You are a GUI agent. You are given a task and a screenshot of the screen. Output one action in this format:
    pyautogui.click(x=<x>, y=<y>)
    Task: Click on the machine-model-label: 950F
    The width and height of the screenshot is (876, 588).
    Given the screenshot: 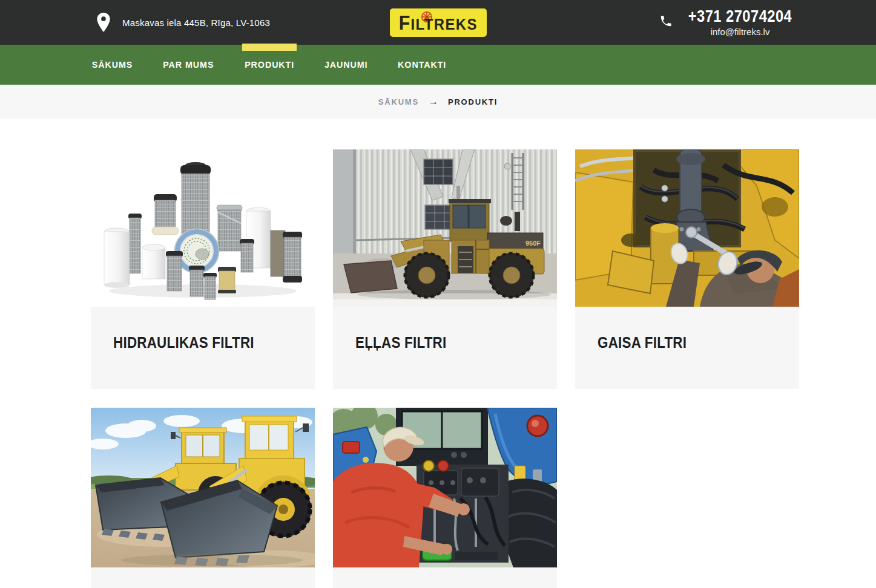 What is the action you would take?
    pyautogui.click(x=533, y=243)
    